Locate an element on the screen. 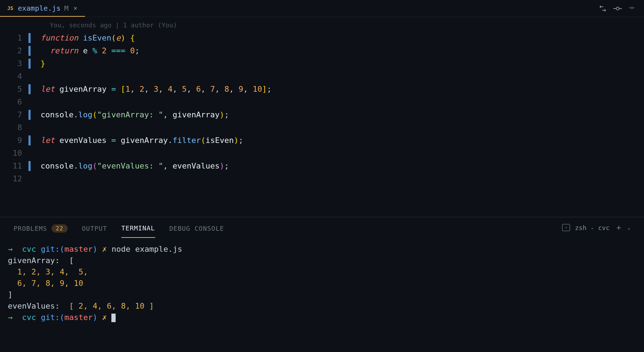  tab-filename: example.js is located at coordinates (39, 8).